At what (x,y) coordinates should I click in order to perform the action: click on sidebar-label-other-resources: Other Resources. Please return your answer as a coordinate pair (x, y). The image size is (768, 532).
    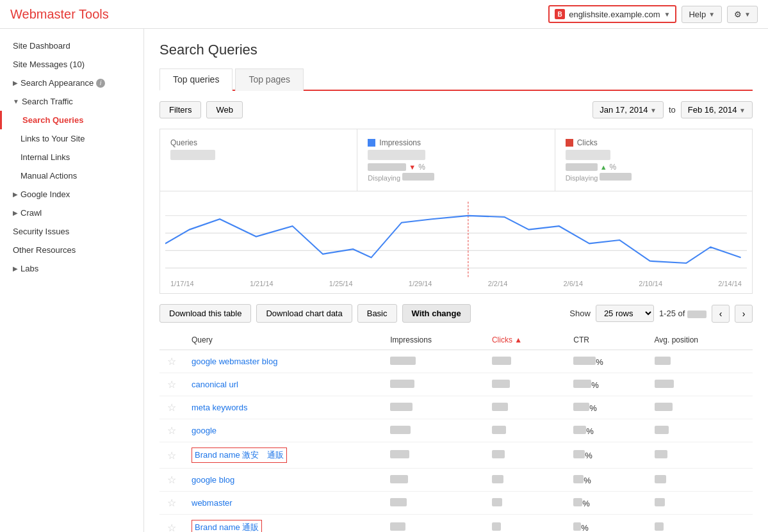
    Looking at the image, I should click on (44, 250).